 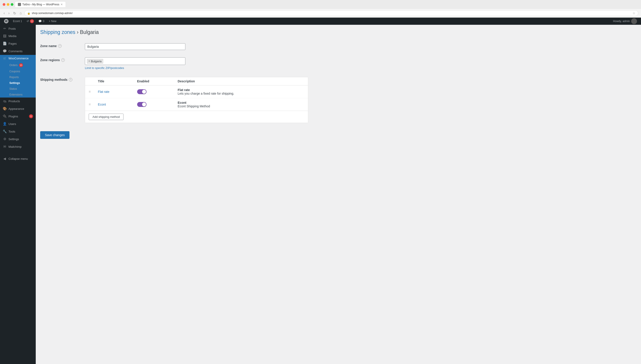 What do you see at coordinates (144, 92) in the screenshot?
I see `flat-rate-toggle-knob` at bounding box center [144, 92].